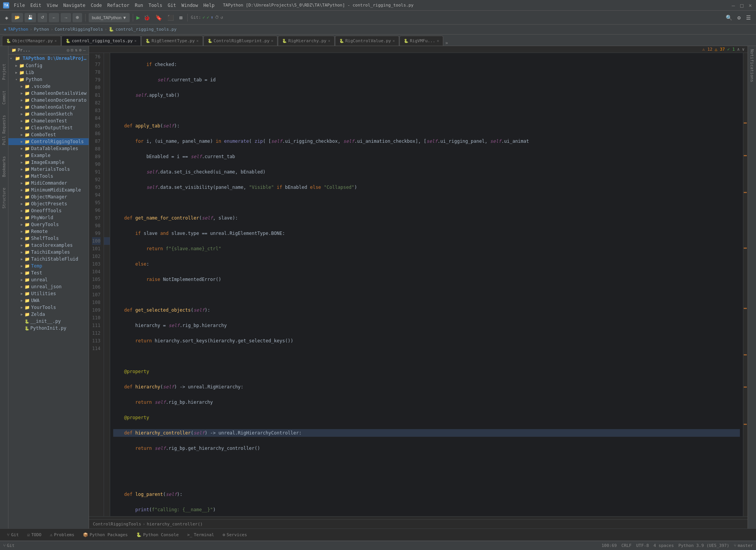 The image size is (756, 550). I want to click on bookmarks-label: Bookmarks, so click(4, 167).